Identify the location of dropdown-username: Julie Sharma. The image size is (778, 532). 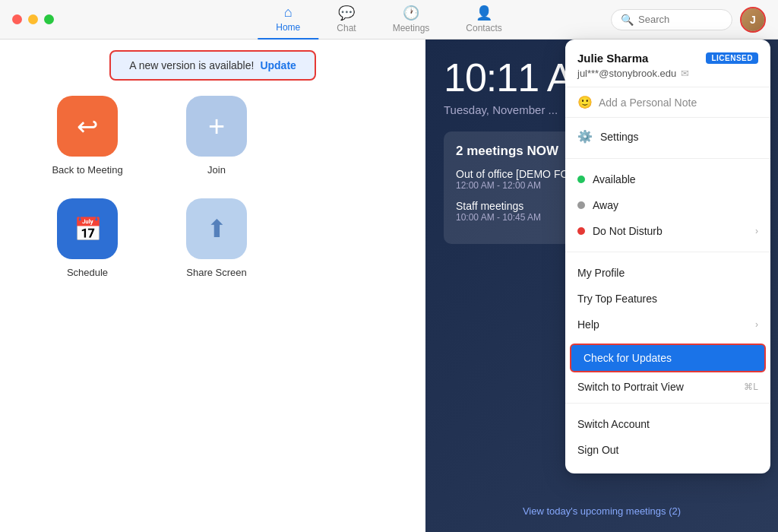
(612, 58).